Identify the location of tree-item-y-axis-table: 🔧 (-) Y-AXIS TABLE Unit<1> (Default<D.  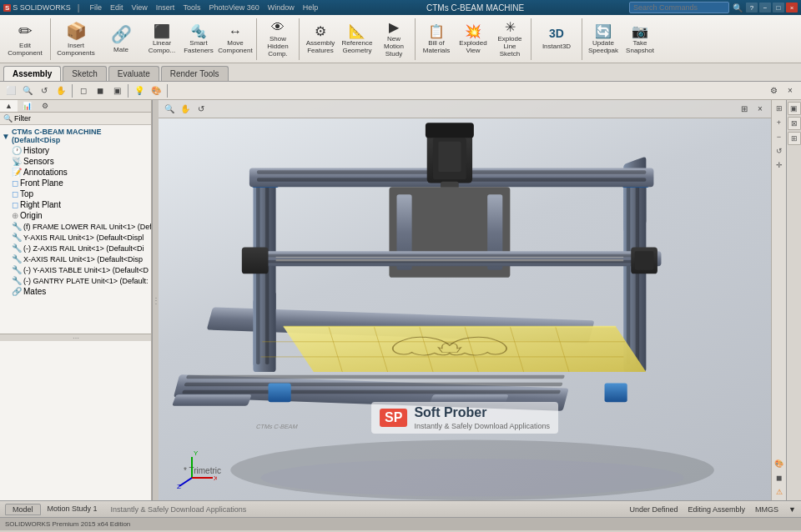
(75, 270).